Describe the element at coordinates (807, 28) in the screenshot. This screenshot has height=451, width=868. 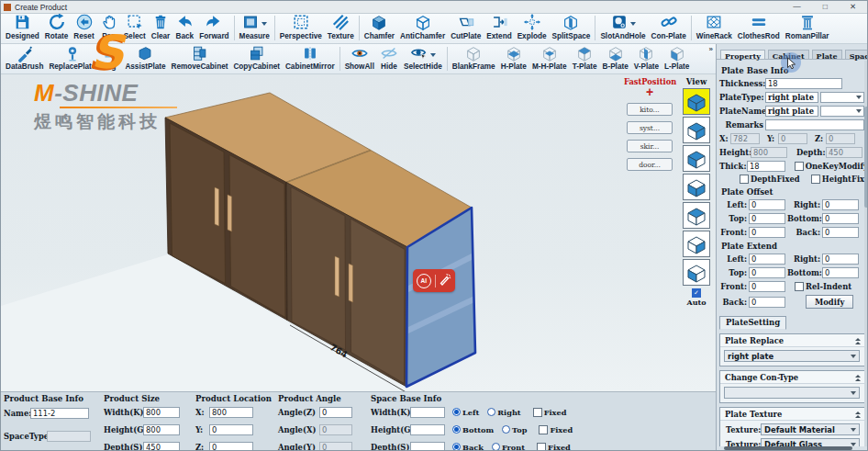
I see `toolbar-item-romanpillar: RomanPillar` at that location.